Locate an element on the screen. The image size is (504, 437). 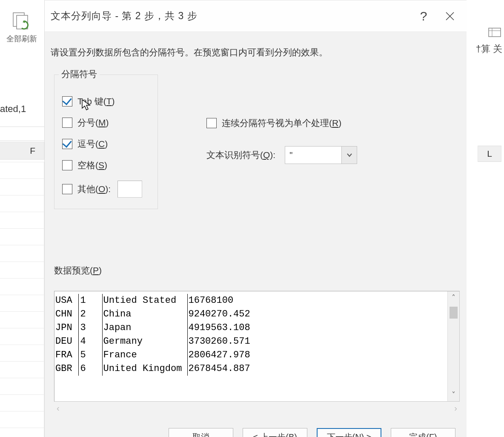
delimiter-comma-checkbox is located at coordinates (67, 144).